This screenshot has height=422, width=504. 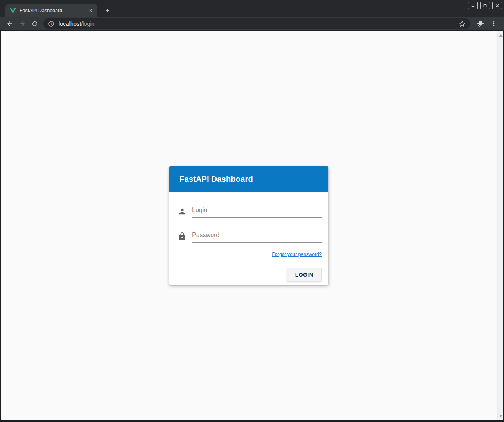 What do you see at coordinates (297, 254) in the screenshot?
I see `forgot-password-link: Forgot your password?` at bounding box center [297, 254].